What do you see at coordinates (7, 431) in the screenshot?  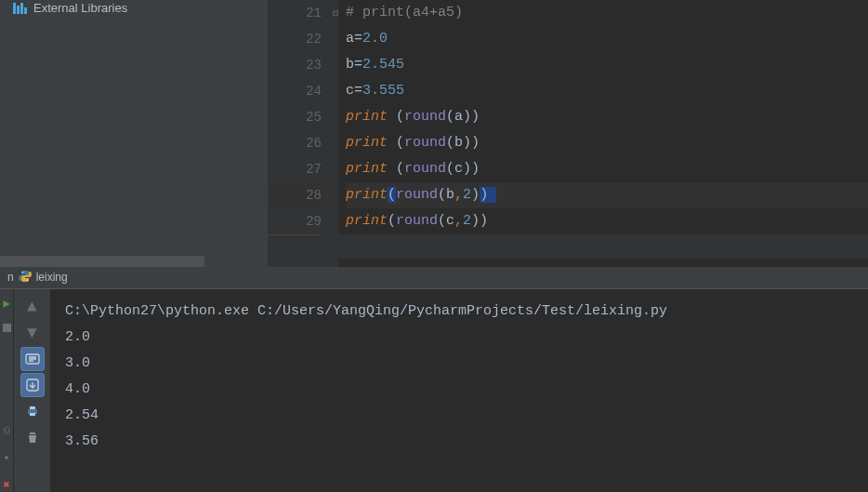 I see `tool-icon: ⎙` at bounding box center [7, 431].